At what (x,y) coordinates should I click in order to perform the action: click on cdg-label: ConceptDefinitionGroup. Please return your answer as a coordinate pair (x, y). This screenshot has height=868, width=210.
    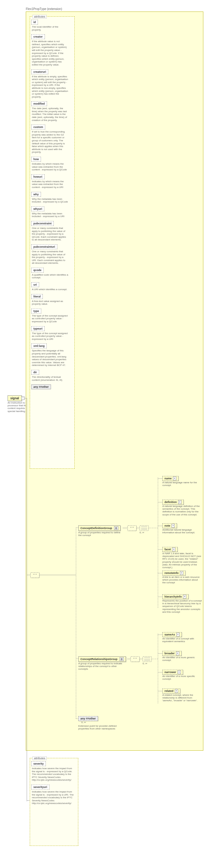
    Looking at the image, I should click on (96, 528).